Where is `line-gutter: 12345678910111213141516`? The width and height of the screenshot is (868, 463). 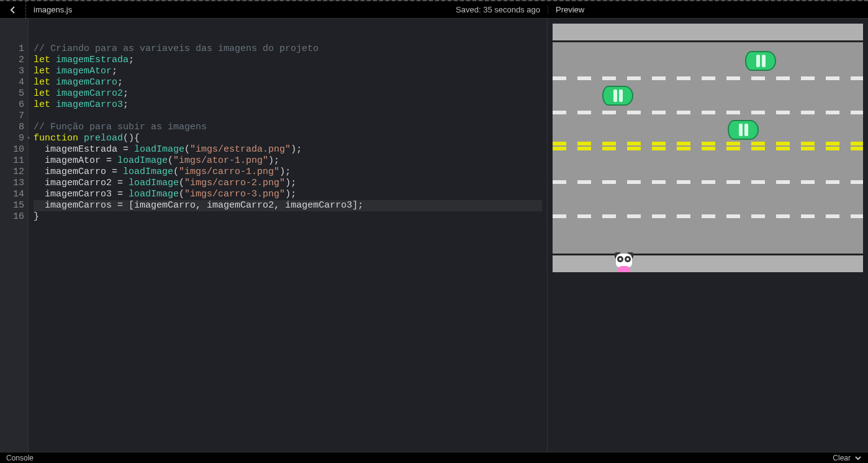
line-gutter: 12345678910111213141516 is located at coordinates (14, 235).